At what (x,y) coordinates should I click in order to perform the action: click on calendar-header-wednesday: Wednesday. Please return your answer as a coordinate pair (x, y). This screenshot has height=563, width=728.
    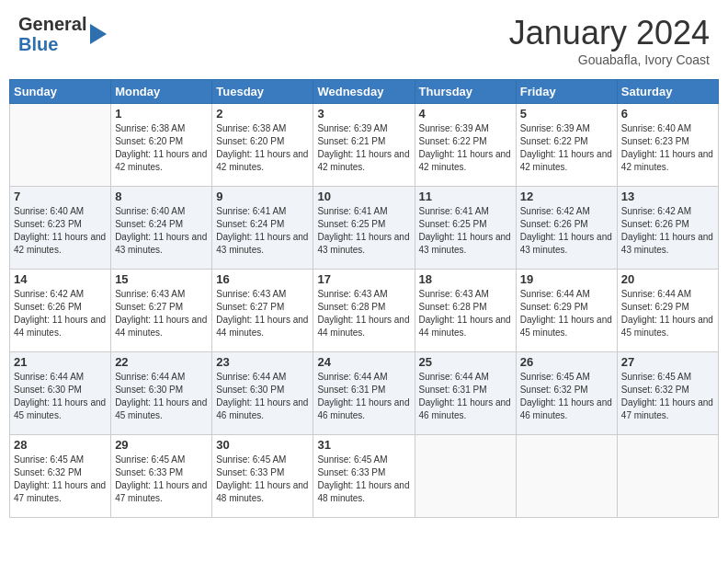
    Looking at the image, I should click on (364, 92).